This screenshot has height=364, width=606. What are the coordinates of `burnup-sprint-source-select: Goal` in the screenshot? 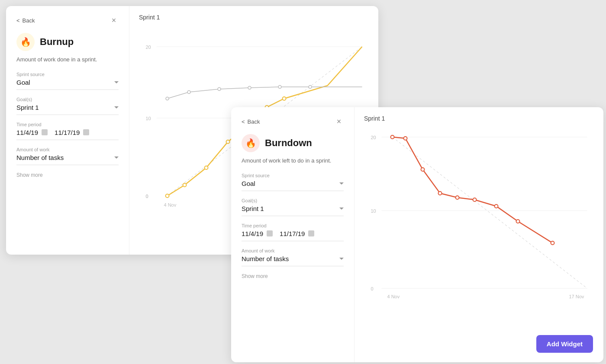 It's located at (68, 84).